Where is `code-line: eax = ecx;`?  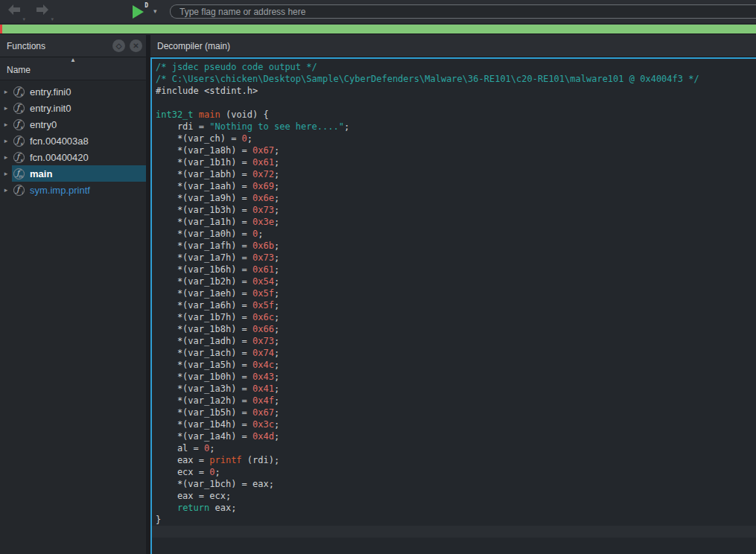 code-line: eax = ecx; is located at coordinates (456, 496).